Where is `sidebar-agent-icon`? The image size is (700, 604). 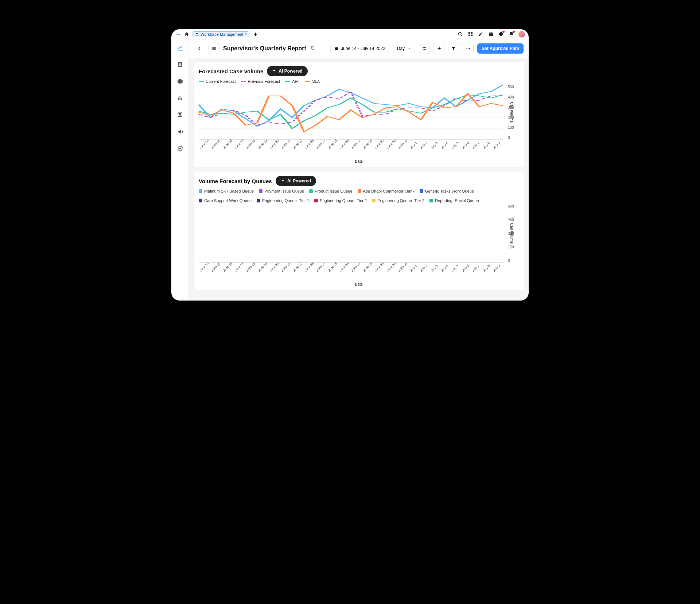 sidebar-agent-icon is located at coordinates (180, 115).